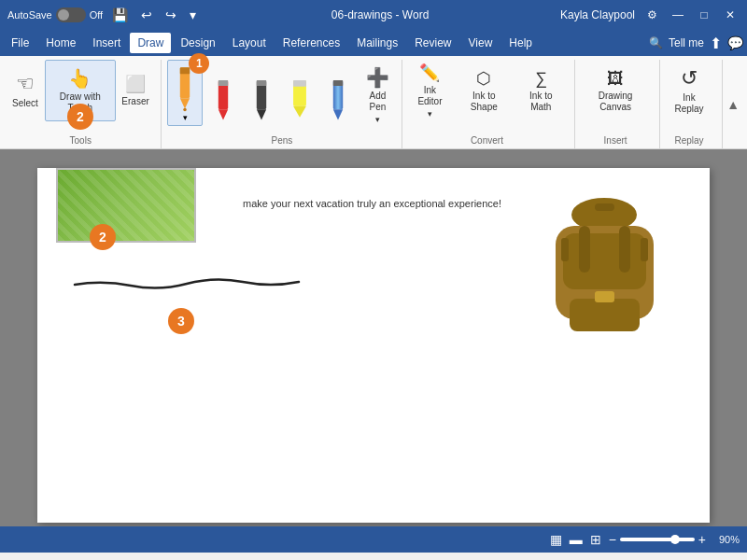 This screenshot has height=560, width=747. I want to click on ink-to-math-label: Ink to Math, so click(541, 102).